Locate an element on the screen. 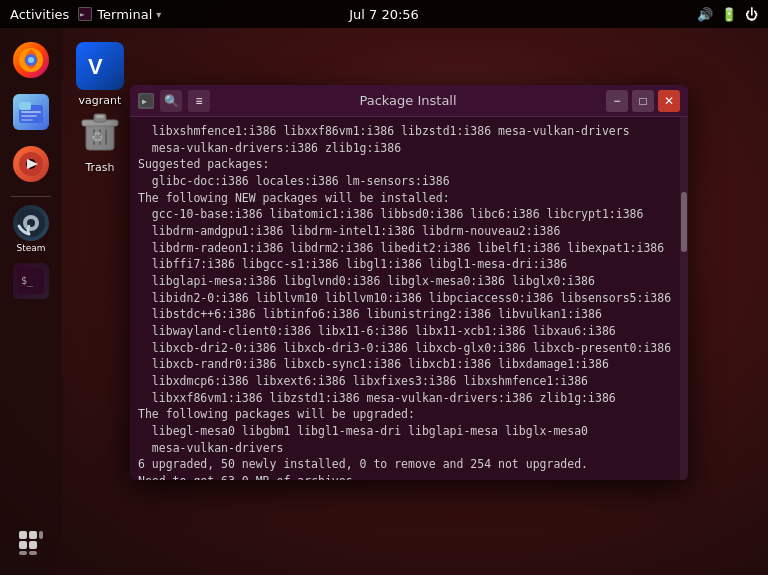 The height and width of the screenshot is (575, 768). terminal-line: Suggested packages: is located at coordinates (409, 164).